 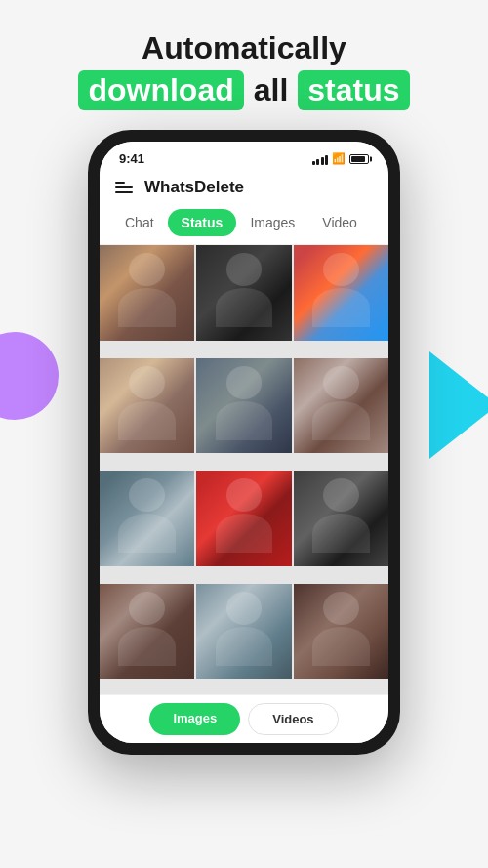 What do you see at coordinates (320, 159) in the screenshot?
I see `signal-icon` at bounding box center [320, 159].